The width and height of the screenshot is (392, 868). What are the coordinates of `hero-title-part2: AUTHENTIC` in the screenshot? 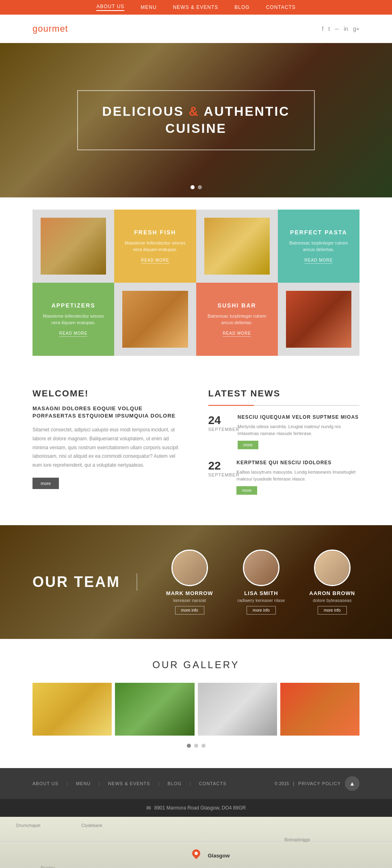 It's located at (247, 111).